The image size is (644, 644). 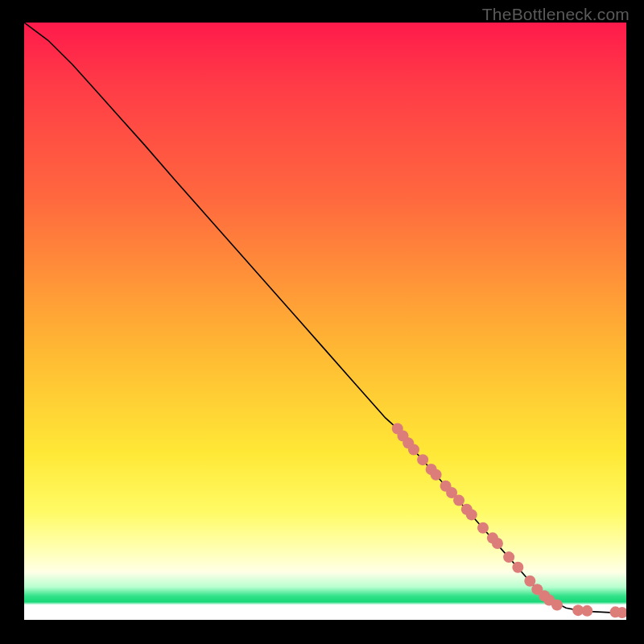 What do you see at coordinates (555, 14) in the screenshot?
I see `watermark-text: TheBottleneck.com` at bounding box center [555, 14].